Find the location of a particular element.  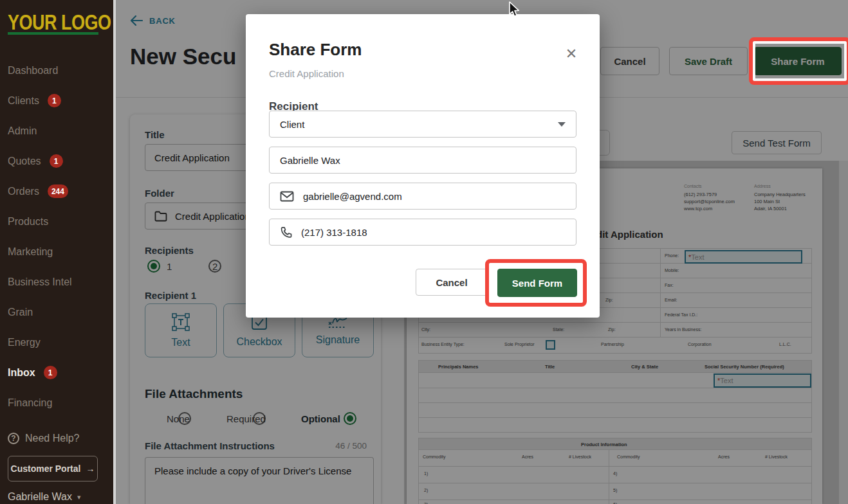

recipient-type-select: Client is located at coordinates (423, 124).